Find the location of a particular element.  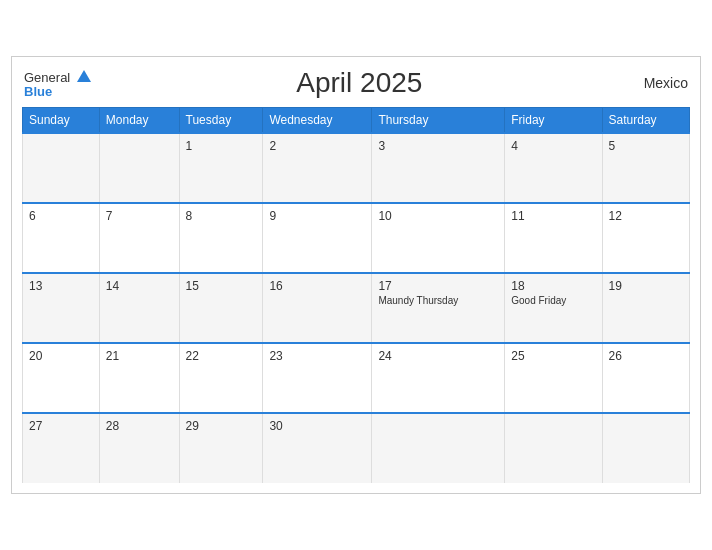

calendar-header: General Blue April 2025 Mexico is located at coordinates (356, 83).